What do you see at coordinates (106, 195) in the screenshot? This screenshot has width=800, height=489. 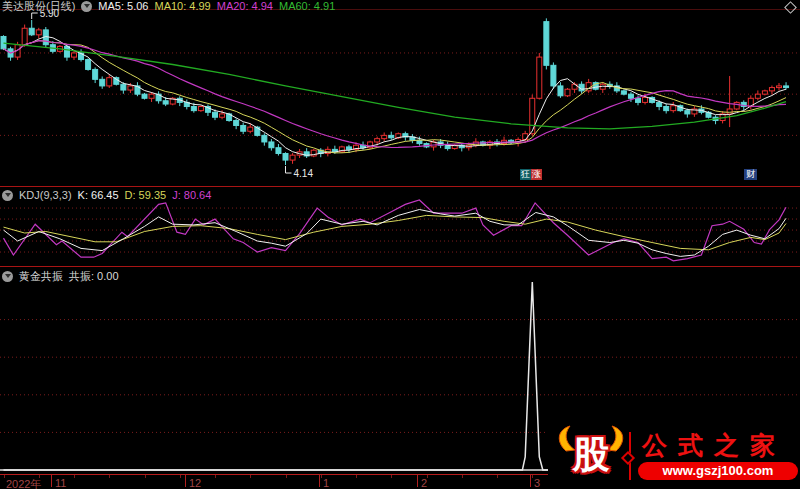 I see `kdj-panel-header: KDJ(9,3,3) K: 66.45 D: 59.35 J: 80.64` at bounding box center [106, 195].